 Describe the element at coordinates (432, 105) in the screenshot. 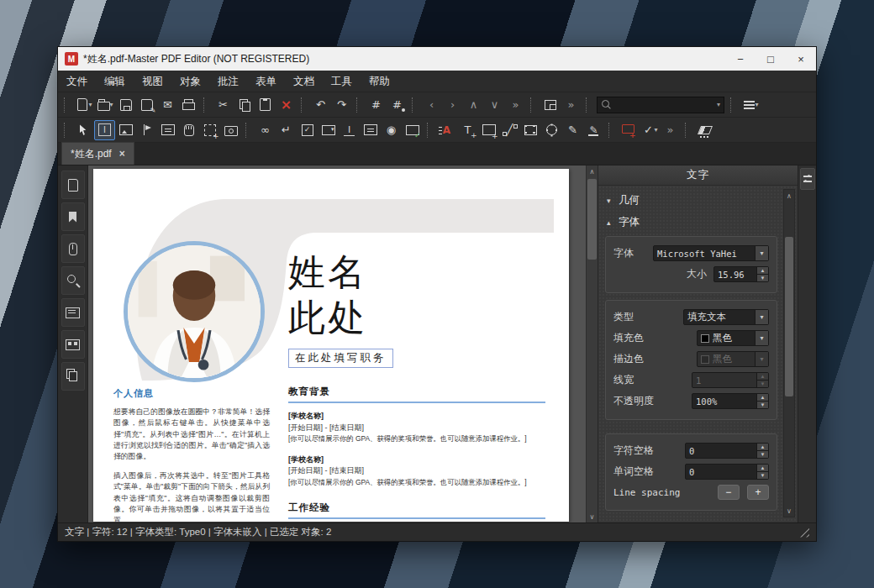

I see `previous-page-button: ‹` at that location.